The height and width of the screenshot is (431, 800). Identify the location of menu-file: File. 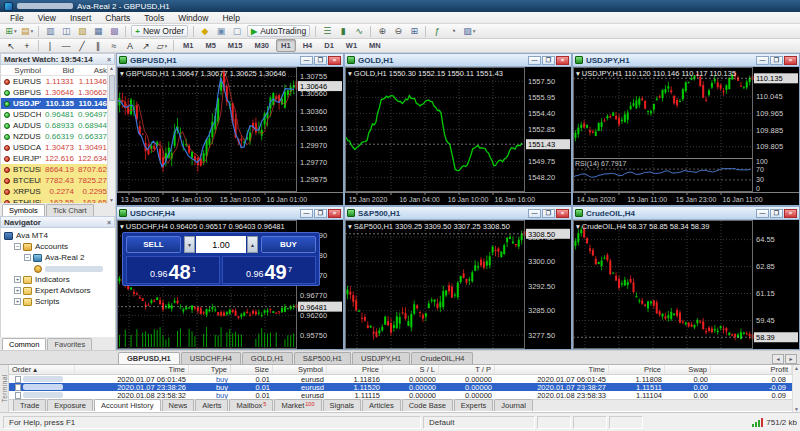
(17, 18).